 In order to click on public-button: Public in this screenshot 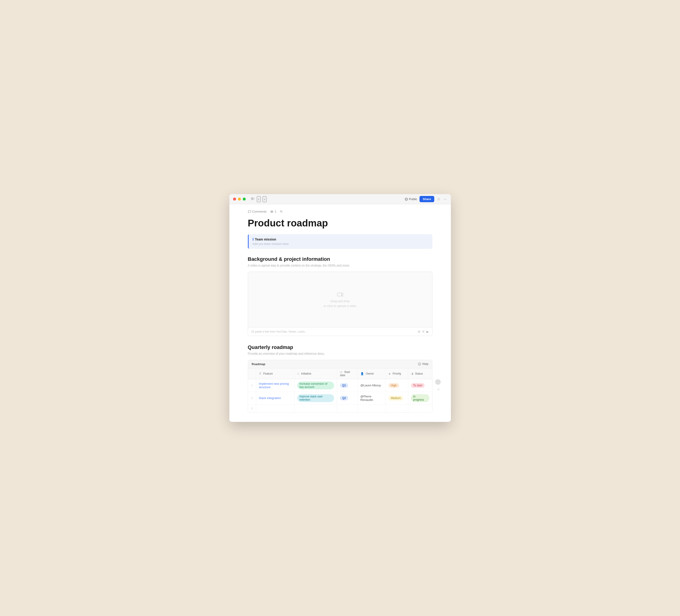, I will do `click(411, 199)`.